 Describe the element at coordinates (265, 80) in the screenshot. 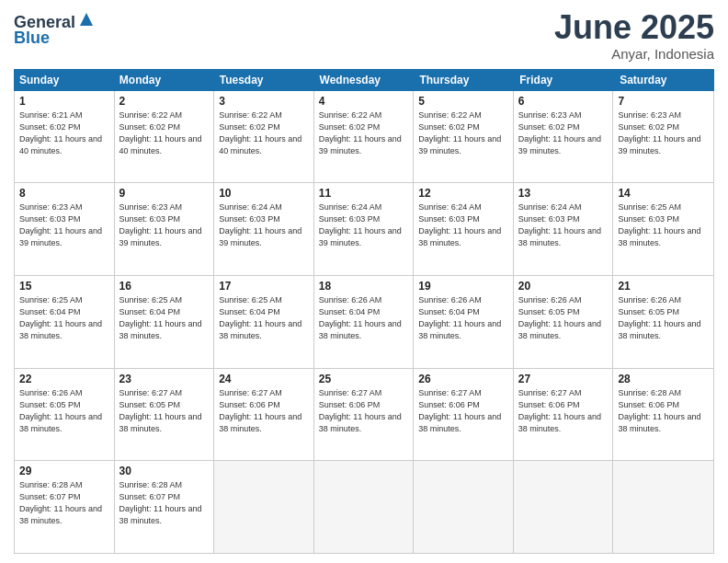

I see `header-tuesday: Tuesday` at that location.